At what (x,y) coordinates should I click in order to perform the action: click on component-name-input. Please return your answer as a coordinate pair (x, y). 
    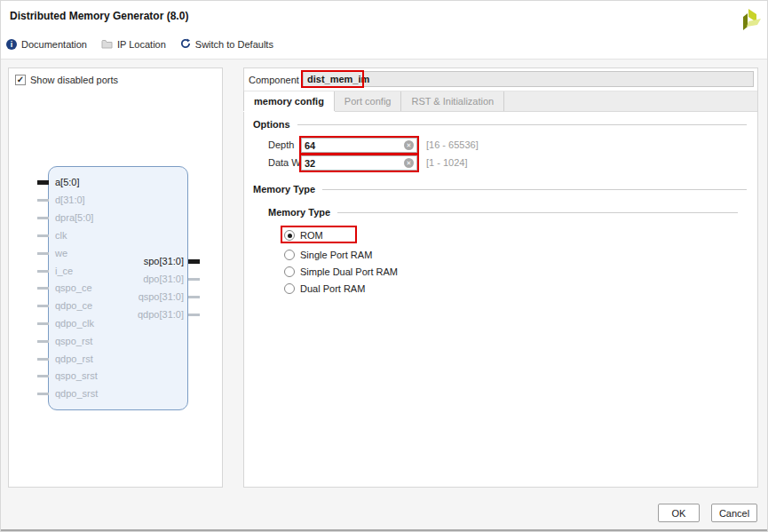
    Looking at the image, I should click on (528, 79).